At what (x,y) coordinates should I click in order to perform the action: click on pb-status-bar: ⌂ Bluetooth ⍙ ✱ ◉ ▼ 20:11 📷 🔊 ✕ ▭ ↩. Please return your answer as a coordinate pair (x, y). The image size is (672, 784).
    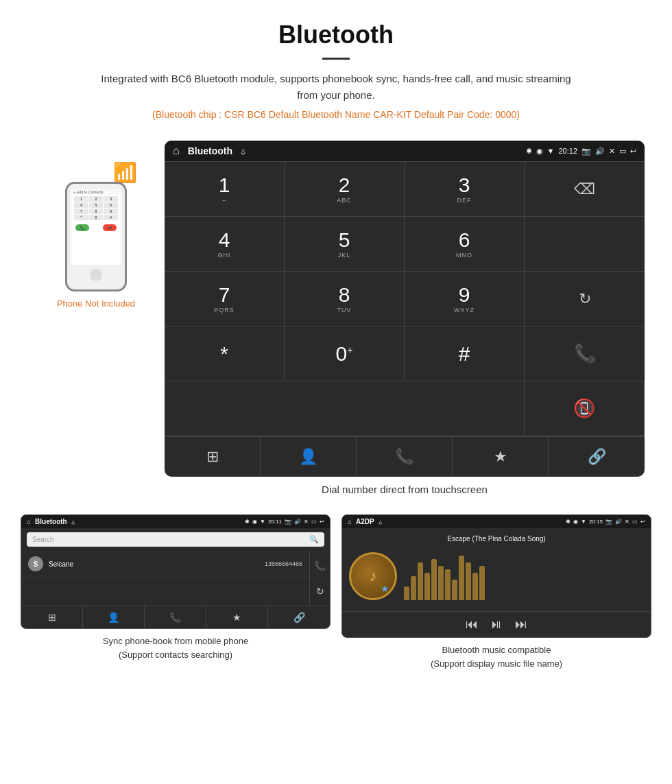
    Looking at the image, I should click on (176, 521).